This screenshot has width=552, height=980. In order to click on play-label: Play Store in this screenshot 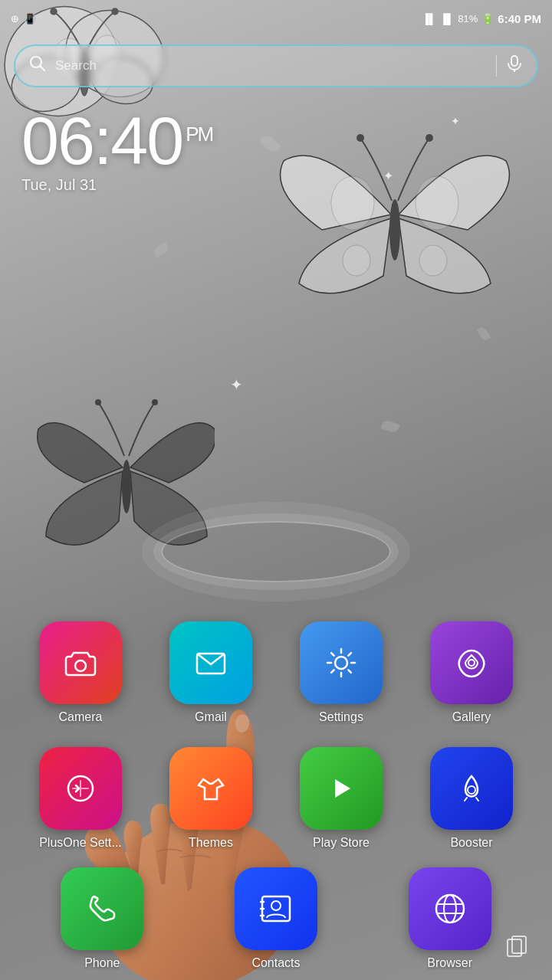, I will do `click(341, 843)`.